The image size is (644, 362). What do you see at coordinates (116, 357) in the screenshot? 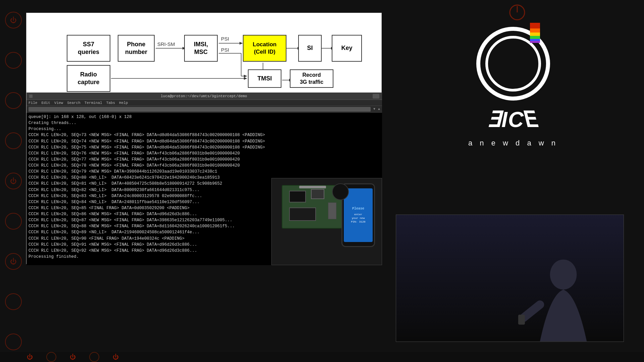
I see `bottom-icon-3: ⏻` at bounding box center [116, 357].